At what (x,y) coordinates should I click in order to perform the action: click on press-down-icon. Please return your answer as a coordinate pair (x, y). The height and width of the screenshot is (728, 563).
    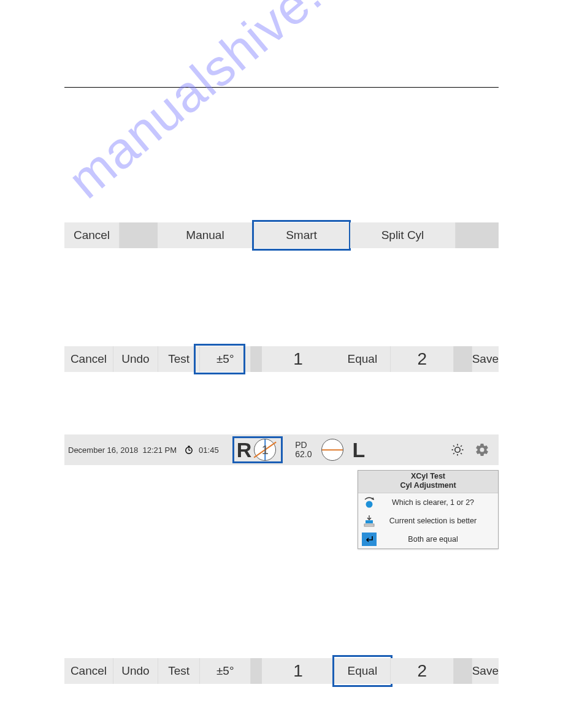
    Looking at the image, I should click on (369, 521).